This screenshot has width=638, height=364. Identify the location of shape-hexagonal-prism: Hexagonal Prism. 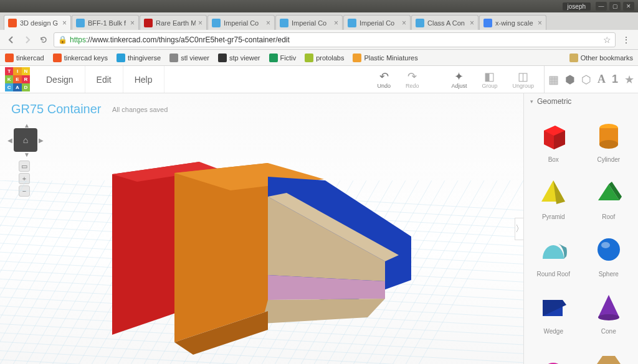
(609, 352).